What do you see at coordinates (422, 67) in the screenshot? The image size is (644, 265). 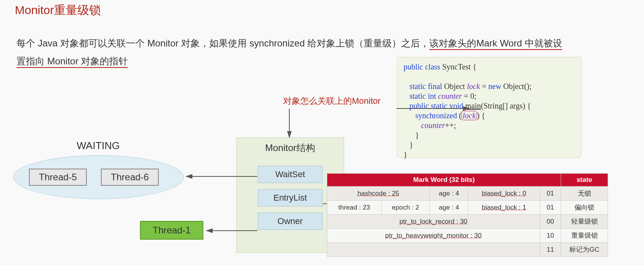 I see `code-kw: public class` at bounding box center [422, 67].